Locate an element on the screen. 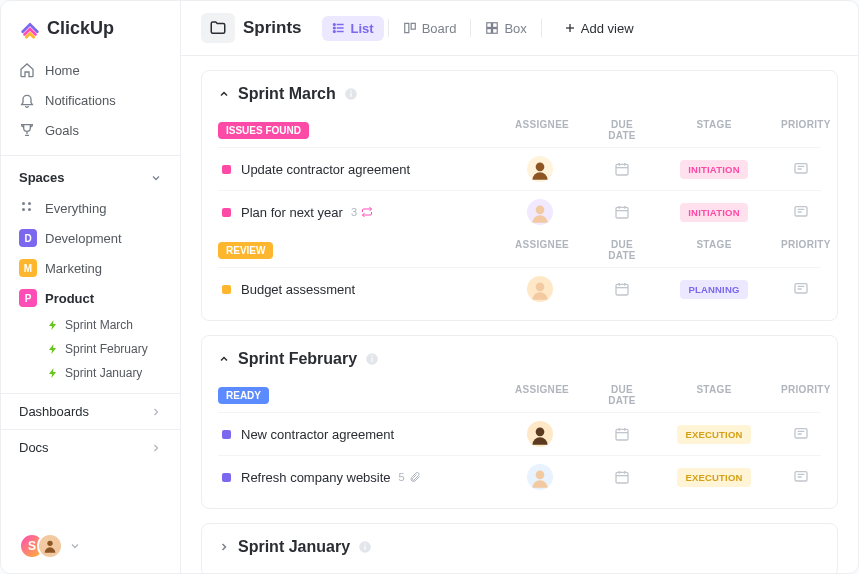 The height and width of the screenshot is (574, 859). group-header: ISSUES FOUNDASSIGNEEDUE DATESTAGEPRIORIT… is located at coordinates (520, 130).